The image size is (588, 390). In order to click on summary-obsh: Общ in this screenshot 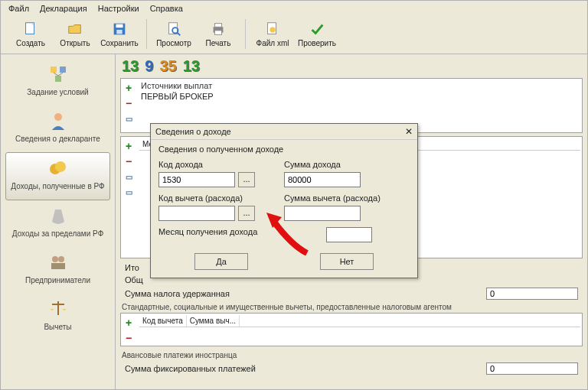, I will do `click(134, 280)`.